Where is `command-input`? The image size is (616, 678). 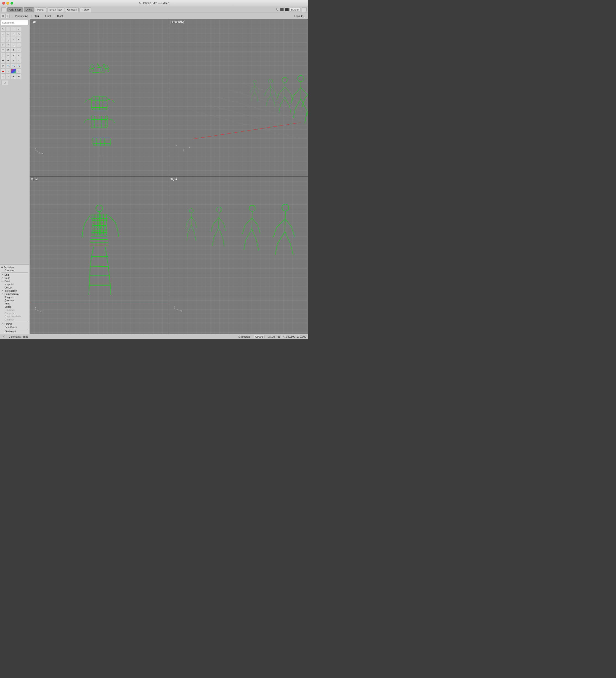 command-input is located at coordinates (15, 23).